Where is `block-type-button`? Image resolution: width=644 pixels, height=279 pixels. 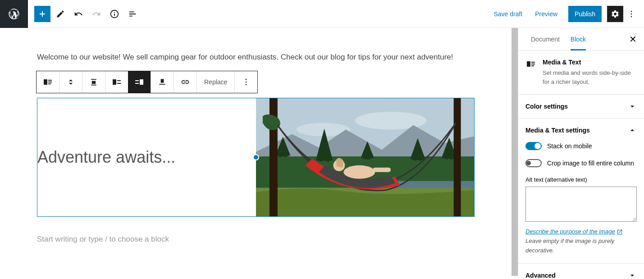
block-type-button is located at coordinates (48, 82).